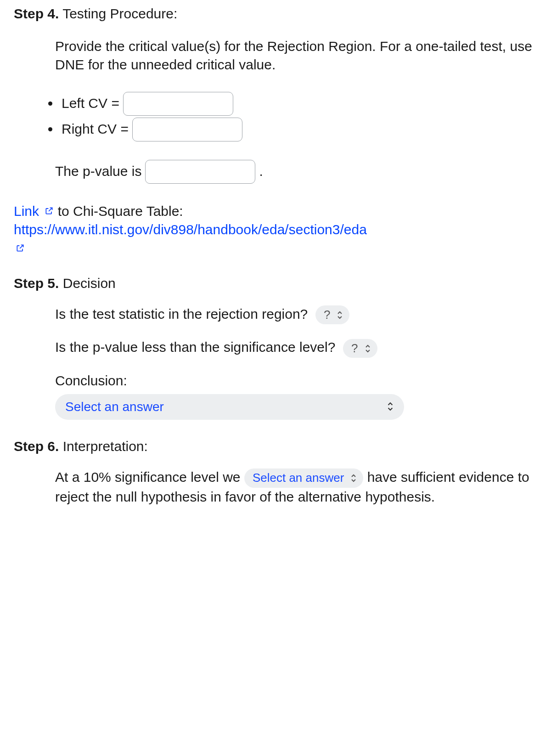 This screenshot has height=756, width=551. Describe the element at coordinates (36, 446) in the screenshot. I see `step6-label: Step 6.` at that location.